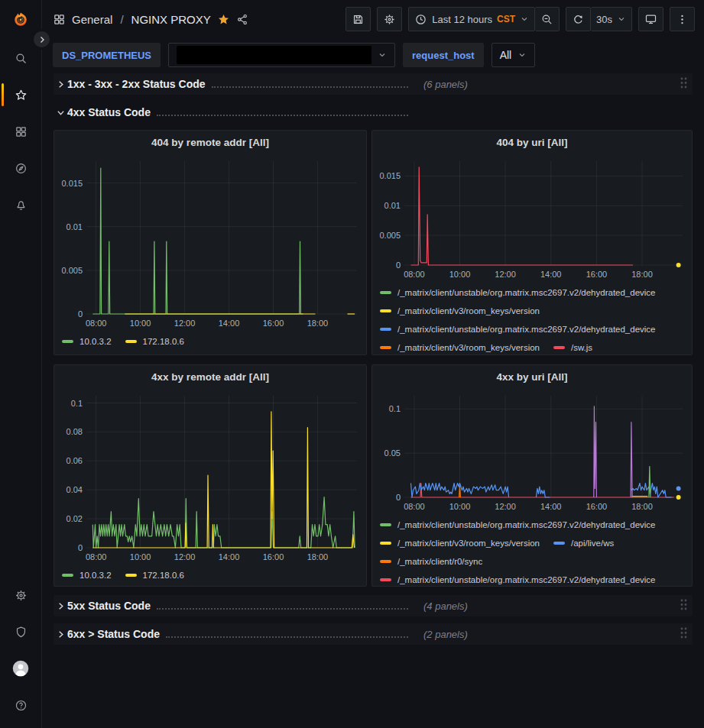 The height and width of the screenshot is (728, 704). What do you see at coordinates (92, 20) in the screenshot?
I see `breadcrumb-section: General` at bounding box center [92, 20].